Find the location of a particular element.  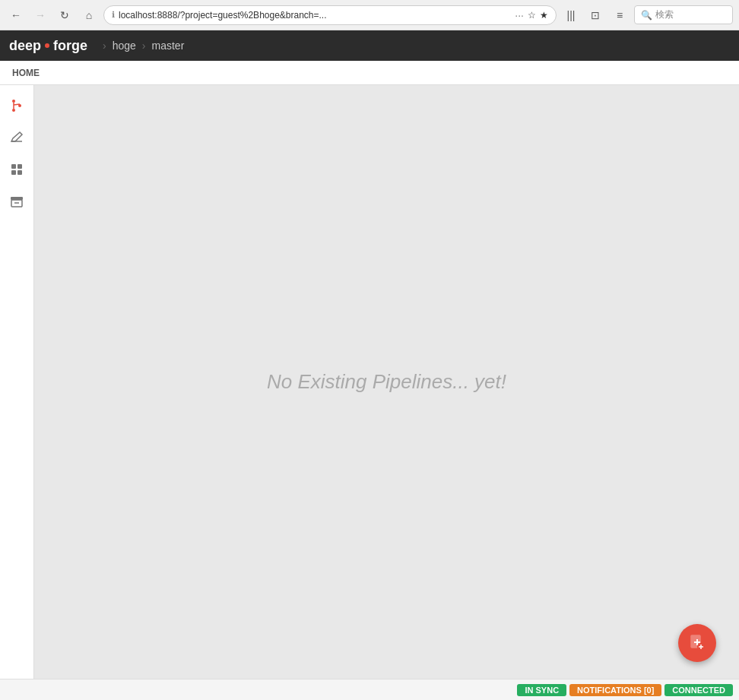

sidebar-icon-edit is located at coordinates (17, 138).